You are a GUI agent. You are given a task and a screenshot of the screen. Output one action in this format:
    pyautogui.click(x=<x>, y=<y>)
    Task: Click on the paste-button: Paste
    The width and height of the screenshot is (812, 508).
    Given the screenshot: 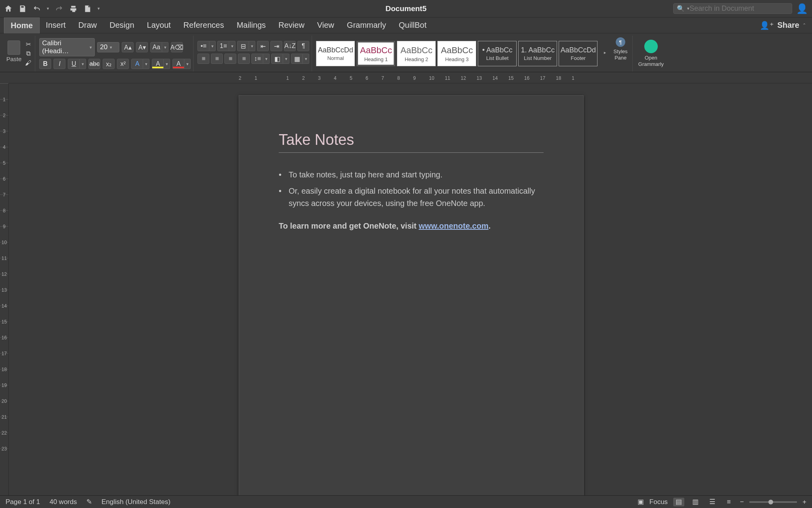 What is the action you would take?
    pyautogui.click(x=14, y=52)
    